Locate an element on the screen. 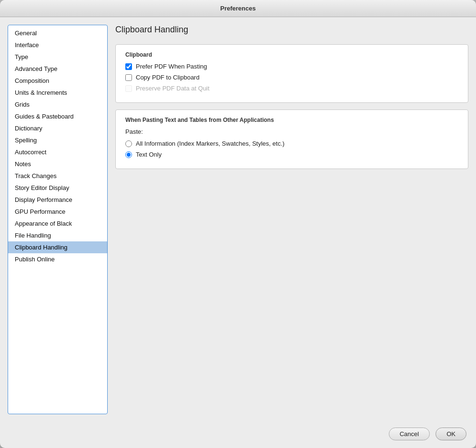  sidebar-item-type: Type is located at coordinates (58, 57).